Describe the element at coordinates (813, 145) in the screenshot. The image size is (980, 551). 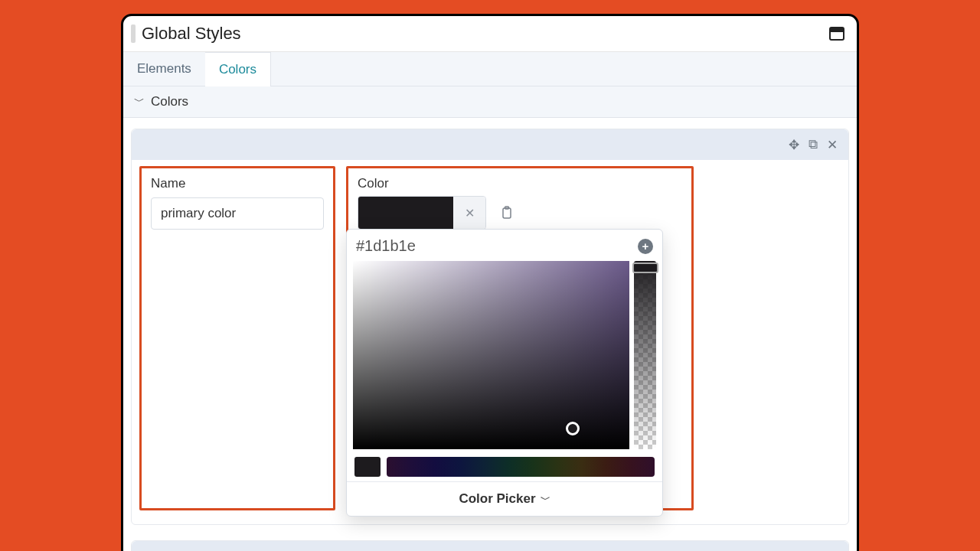
I see `copy-icon: ⧉` at that location.